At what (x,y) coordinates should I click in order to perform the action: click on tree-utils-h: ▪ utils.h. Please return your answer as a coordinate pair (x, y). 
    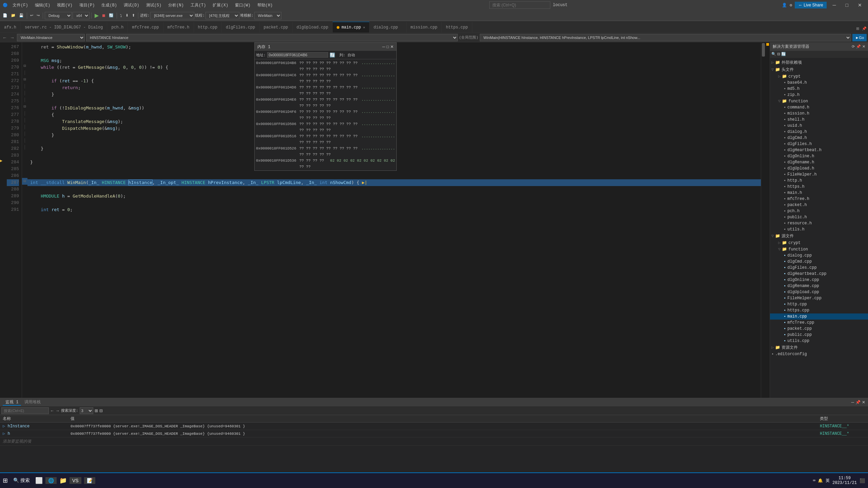
    Looking at the image, I should click on (819, 229).